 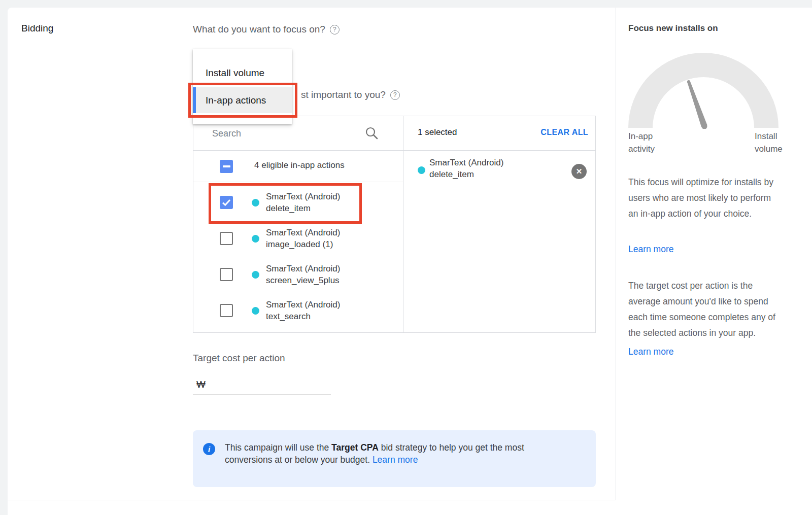 I want to click on eligible-actions-group-row: 4 eligible in-app actions, so click(x=298, y=166).